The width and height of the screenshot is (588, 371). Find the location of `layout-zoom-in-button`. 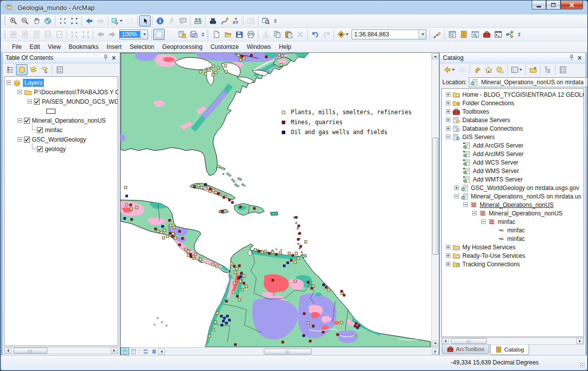

layout-zoom-in-button is located at coordinates (13, 34).